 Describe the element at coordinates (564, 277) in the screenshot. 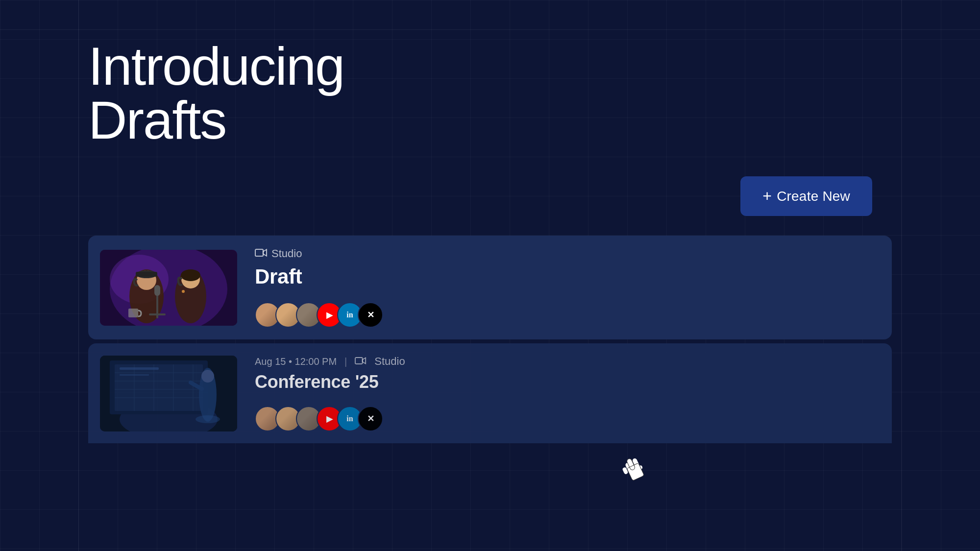

I see `draft-title: Draft` at that location.